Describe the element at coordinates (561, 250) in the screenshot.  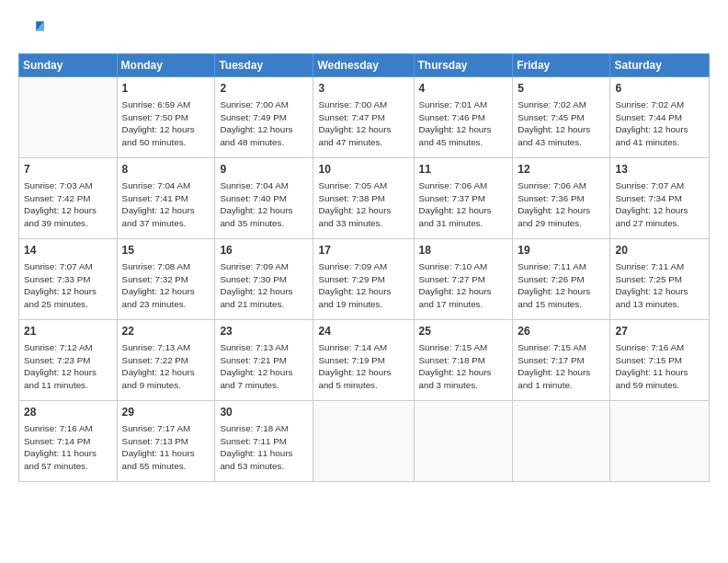
I see `day-number: 19` at that location.